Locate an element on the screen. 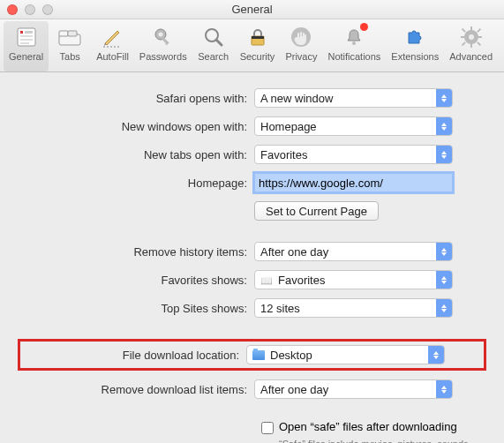 The image size is (504, 443). toolbar-tab-search: Search is located at coordinates (214, 46).